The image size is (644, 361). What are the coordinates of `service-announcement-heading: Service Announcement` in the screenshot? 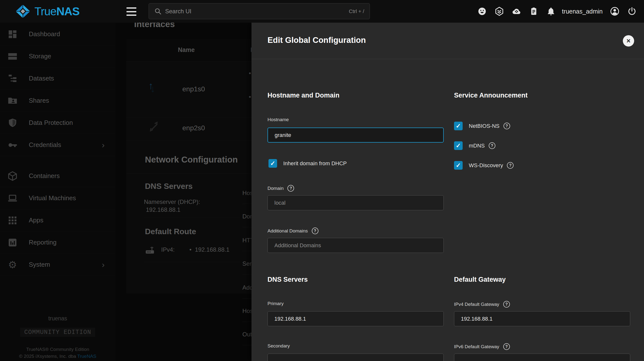 It's located at (543, 96).